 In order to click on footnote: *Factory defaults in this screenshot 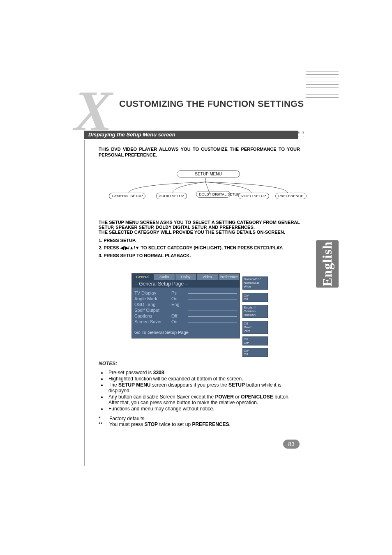, I will do `click(199, 419)`.